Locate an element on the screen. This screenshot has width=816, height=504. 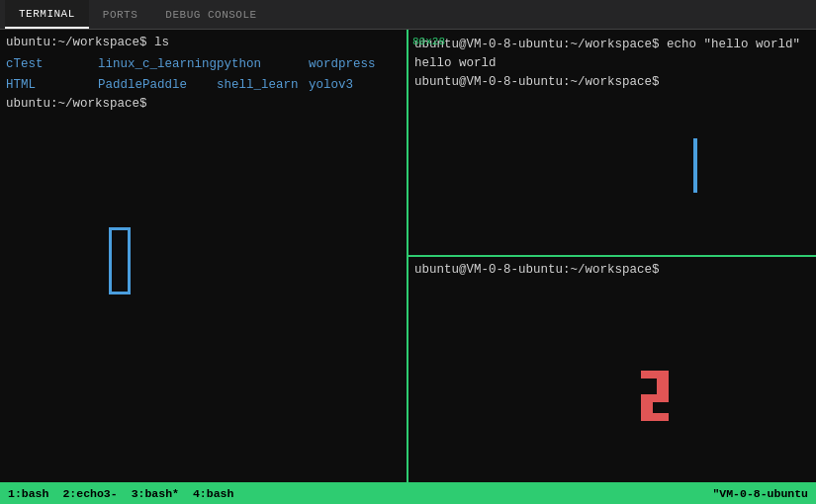
status-bash-3: 3:bash* is located at coordinates (155, 494).